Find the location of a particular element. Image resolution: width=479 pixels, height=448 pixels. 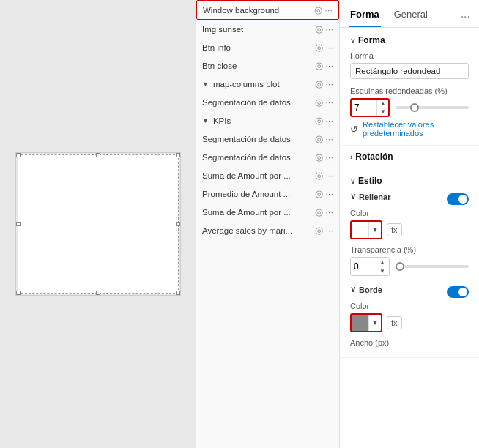

tab-forma: Forma is located at coordinates (365, 16).